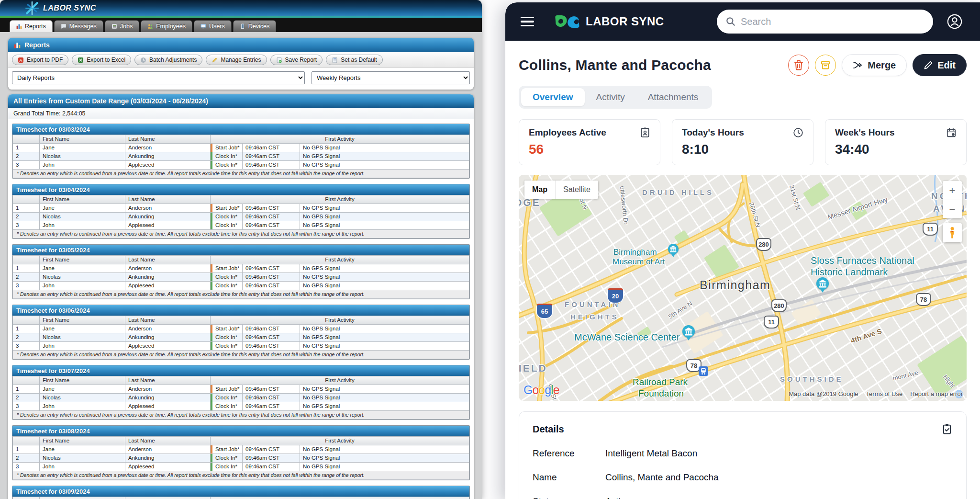 Image resolution: width=980 pixels, height=499 pixels. I want to click on export-excel-button: Export to Excel, so click(101, 60).